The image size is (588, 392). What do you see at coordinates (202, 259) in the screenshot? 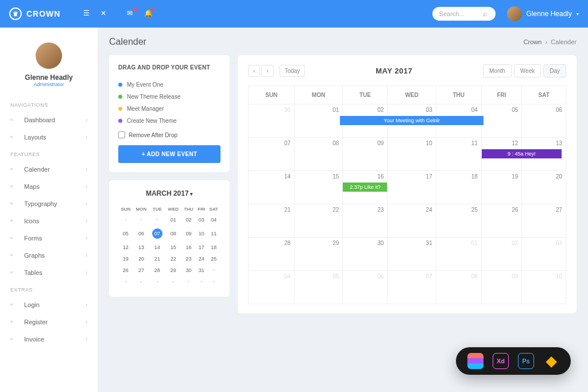
I see `mini-day: 24` at bounding box center [202, 259].